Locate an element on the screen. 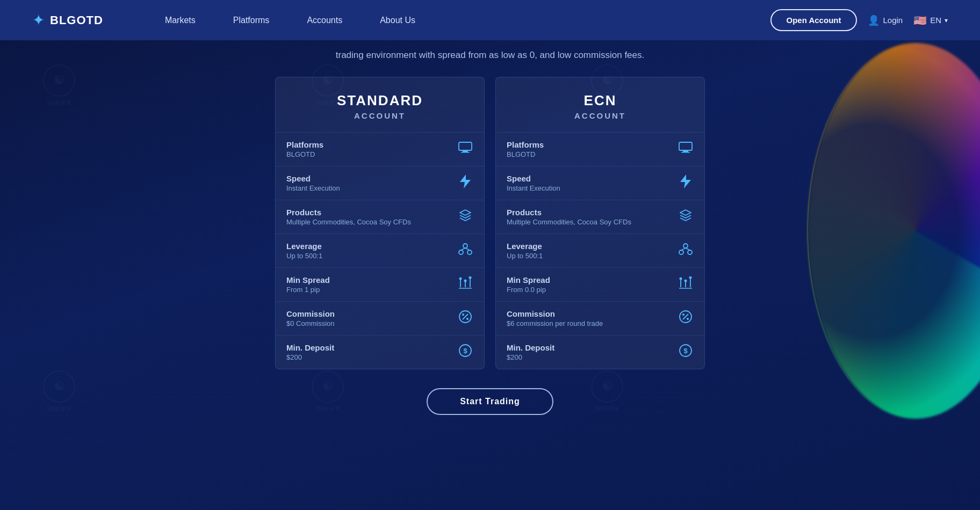  commission-icon is located at coordinates (465, 318).